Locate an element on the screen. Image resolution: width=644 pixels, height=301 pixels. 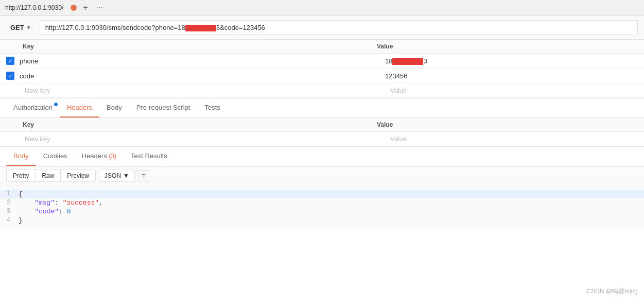
tab-favicon-dot is located at coordinates (74, 8).